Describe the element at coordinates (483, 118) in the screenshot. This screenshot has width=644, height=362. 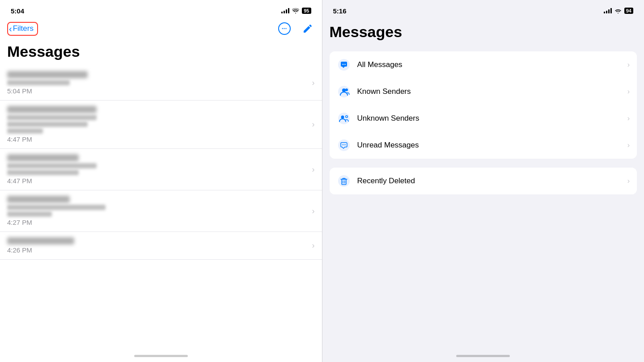
I see `unknown-senders-item: Unknown Senders ›` at that location.